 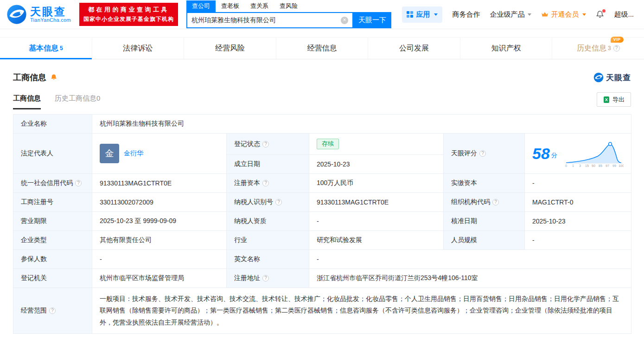 What do you see at coordinates (507, 15) in the screenshot?
I see `nav-label: 企业级产品` at bounding box center [507, 15].